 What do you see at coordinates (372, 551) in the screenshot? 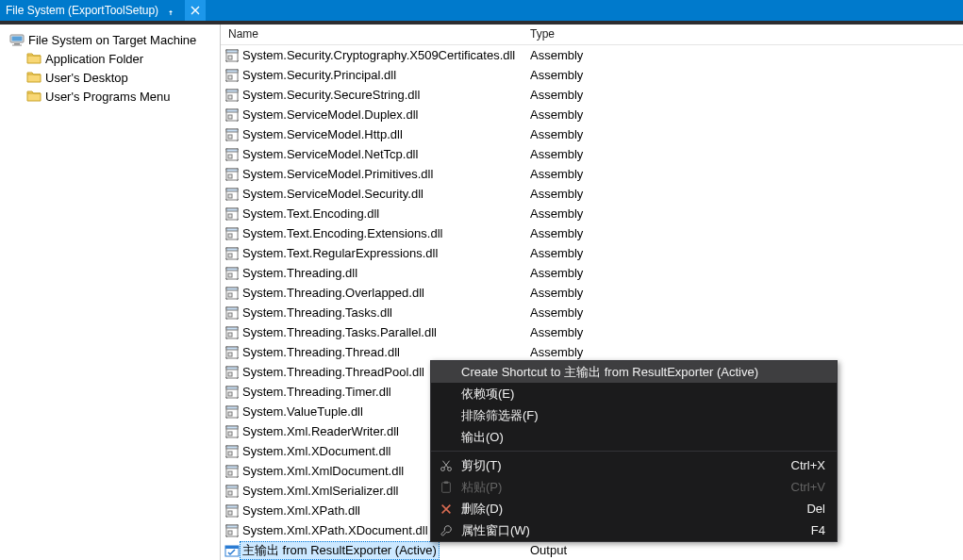
I see `cell-name: 主输出 from ResultExporter (Active)` at bounding box center [372, 551].